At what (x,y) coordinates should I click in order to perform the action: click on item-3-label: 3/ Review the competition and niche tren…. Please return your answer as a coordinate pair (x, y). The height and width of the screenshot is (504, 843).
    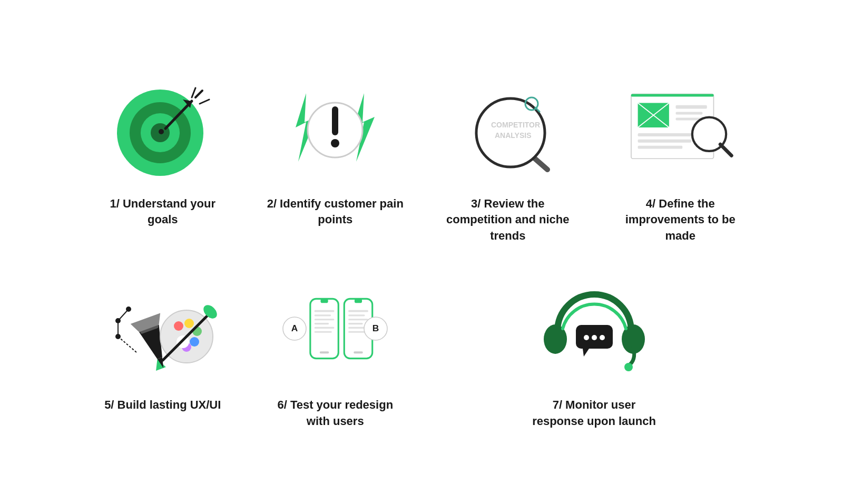
    Looking at the image, I should click on (508, 220).